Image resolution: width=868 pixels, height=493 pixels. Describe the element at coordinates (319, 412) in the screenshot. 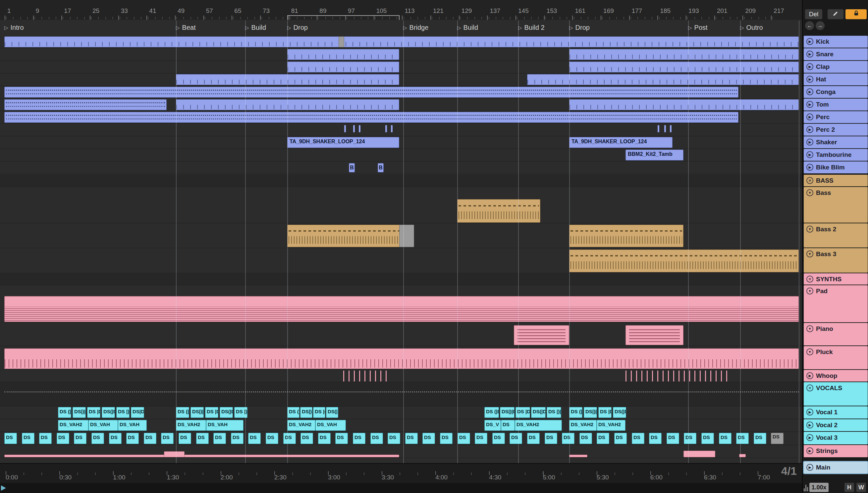

I see `clip: DS |(` at that location.